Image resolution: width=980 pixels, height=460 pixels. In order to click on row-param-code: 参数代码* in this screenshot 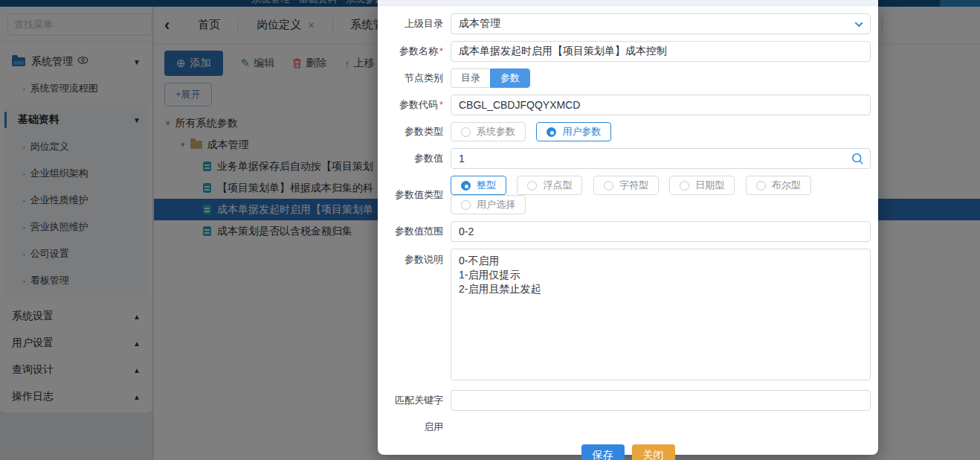, I will do `click(628, 105)`.